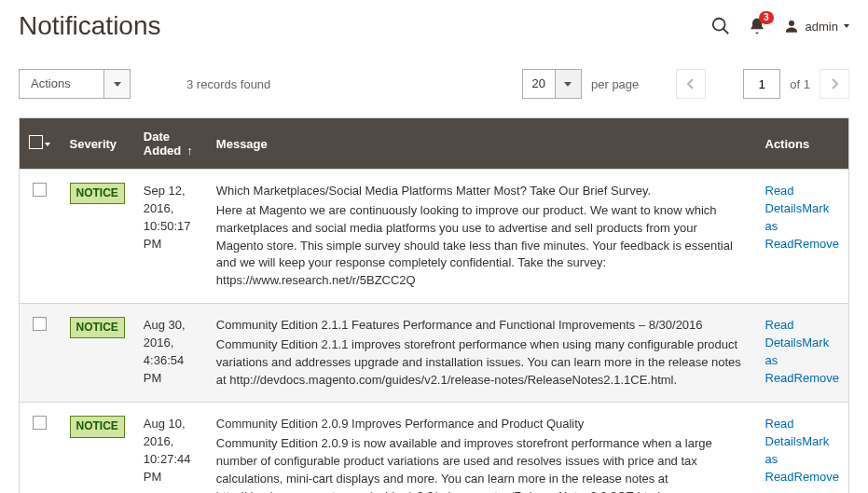 The image size is (868, 493). What do you see at coordinates (800, 84) in the screenshot?
I see `page-total-label: of 1` at bounding box center [800, 84].